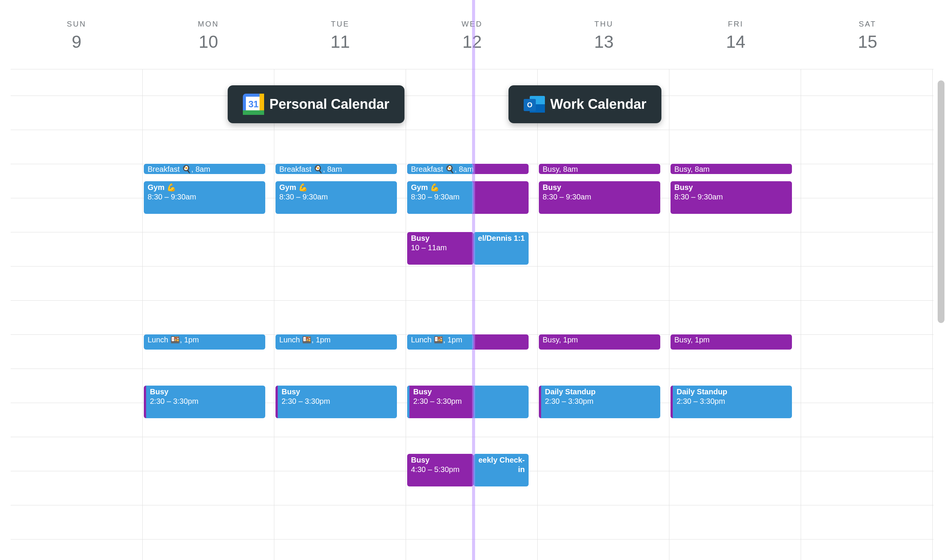 This screenshot has width=946, height=560. Describe the element at coordinates (501, 470) in the screenshot. I see `event-weekly-checkin: eekly Check-in` at that location.